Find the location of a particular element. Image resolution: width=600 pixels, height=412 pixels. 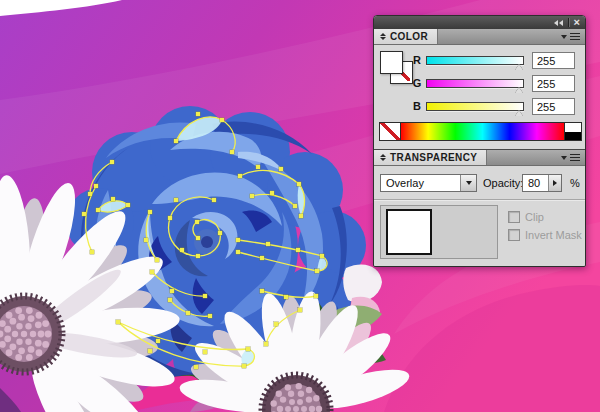

object-thumbnail-well is located at coordinates (439, 232).